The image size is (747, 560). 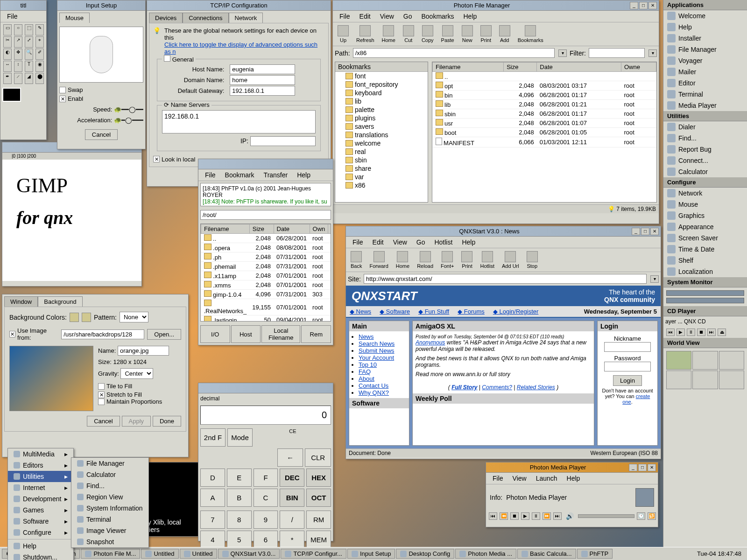 I want to click on nav-link: ◆ Fun Stuff, so click(x=434, y=312).